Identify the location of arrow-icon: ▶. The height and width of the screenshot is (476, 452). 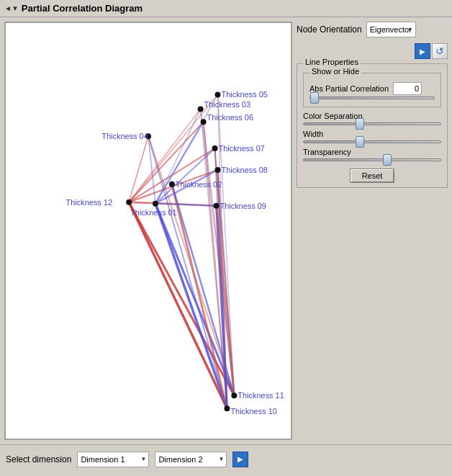
(422, 52).